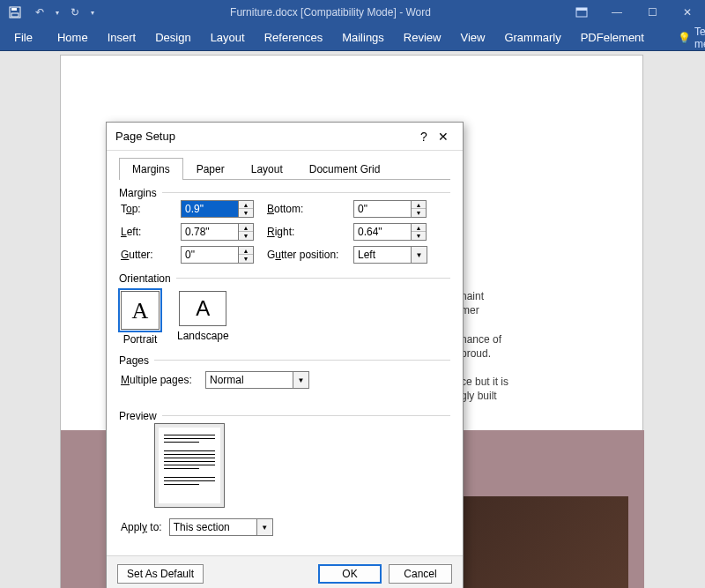 Image resolution: width=705 pixels, height=588 pixels. Describe the element at coordinates (285, 169) in the screenshot. I see `dialog-tabs: Margins Paper Layout Document Grid` at that location.